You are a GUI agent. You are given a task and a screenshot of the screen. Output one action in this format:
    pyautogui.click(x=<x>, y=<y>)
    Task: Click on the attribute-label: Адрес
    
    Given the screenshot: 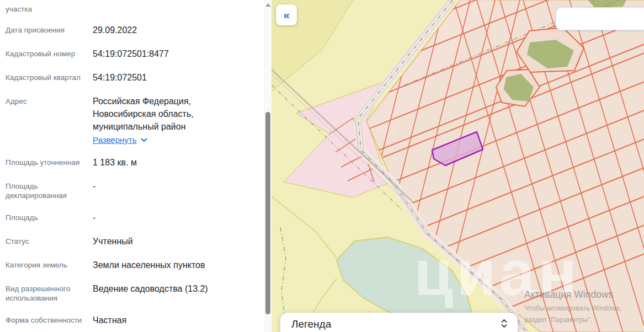 What is the action you would take?
    pyautogui.click(x=47, y=120)
    